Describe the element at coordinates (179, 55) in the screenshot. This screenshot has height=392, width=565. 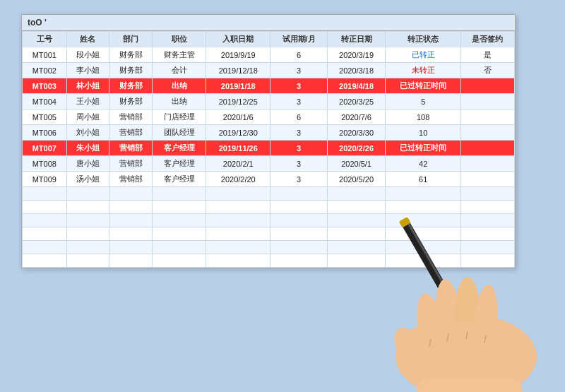
I see `table-cell: 财务主管` at that location.